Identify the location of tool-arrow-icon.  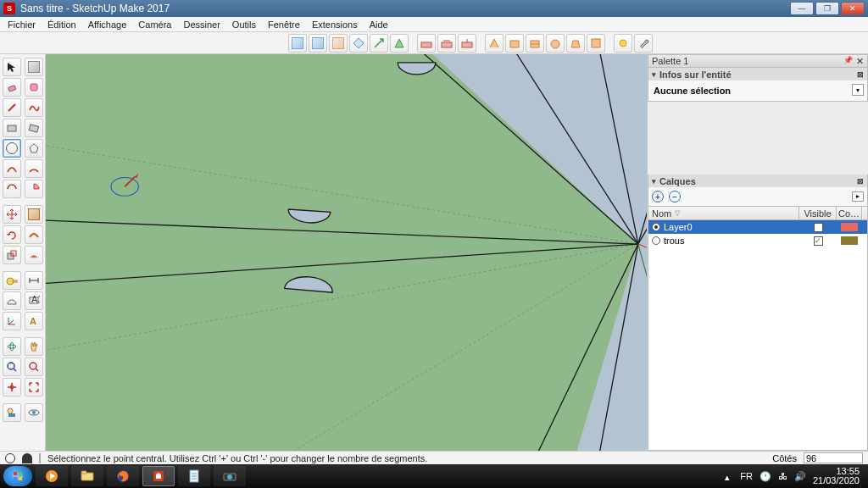
(379, 43).